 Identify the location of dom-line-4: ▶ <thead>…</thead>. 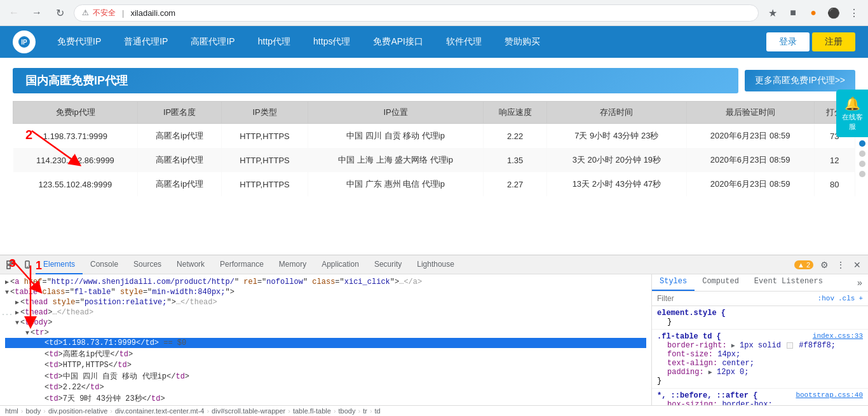
(325, 312).